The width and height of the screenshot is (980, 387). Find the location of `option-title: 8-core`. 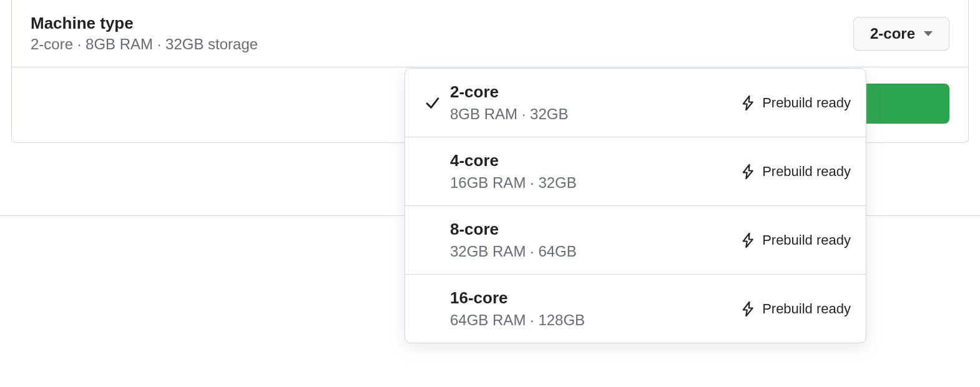

option-title: 8-core is located at coordinates (595, 230).